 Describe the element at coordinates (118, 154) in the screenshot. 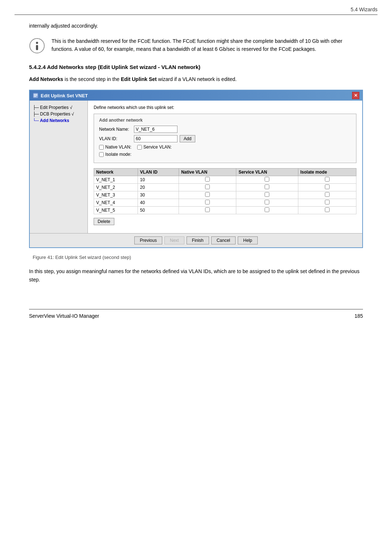

I see `isolate-mode-label: Isolate mode:` at that location.